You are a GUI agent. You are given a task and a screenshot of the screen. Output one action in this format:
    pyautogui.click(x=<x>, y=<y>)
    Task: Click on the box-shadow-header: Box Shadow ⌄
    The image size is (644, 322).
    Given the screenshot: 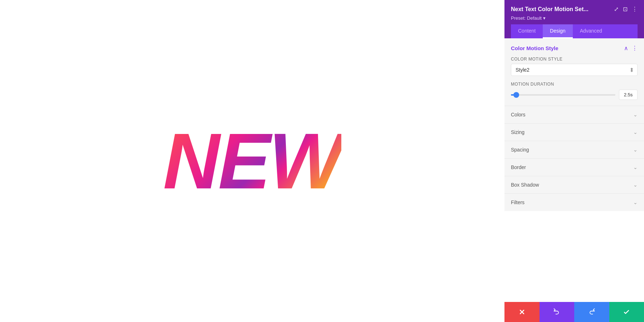 What is the action you would take?
    pyautogui.click(x=574, y=185)
    